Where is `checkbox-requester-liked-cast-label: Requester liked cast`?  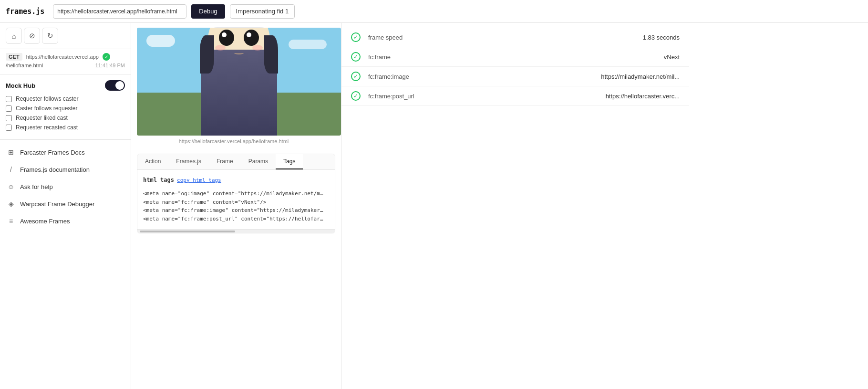 checkbox-requester-liked-cast-label: Requester liked cast is located at coordinates (42, 118).